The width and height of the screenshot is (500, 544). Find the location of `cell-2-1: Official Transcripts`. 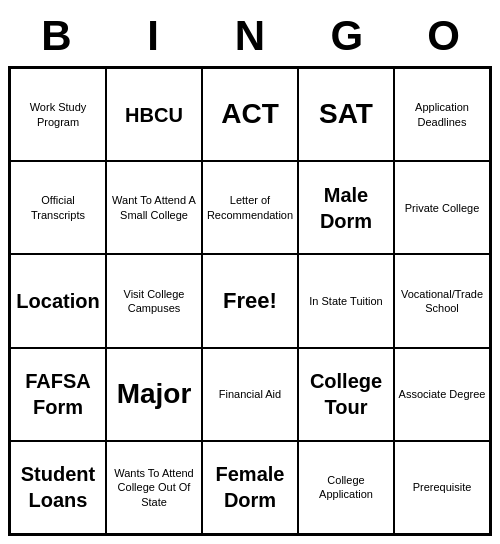

cell-2-1: Official Transcripts is located at coordinates (58, 208).